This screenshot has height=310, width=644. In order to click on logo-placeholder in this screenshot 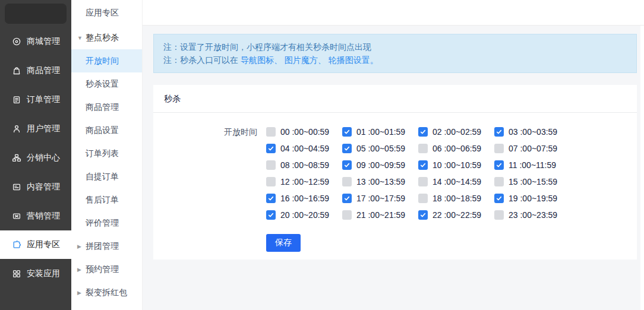, I will do `click(36, 14)`.